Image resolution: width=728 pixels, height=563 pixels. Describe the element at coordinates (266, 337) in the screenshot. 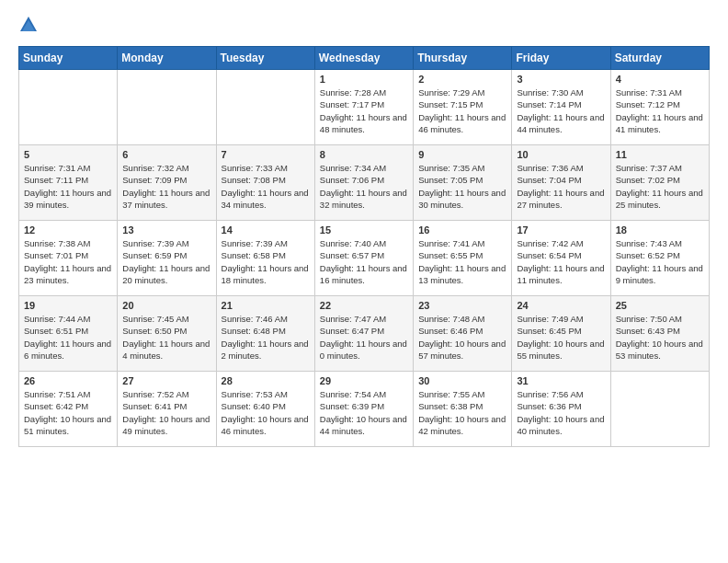

I see `day-info: Sunrise: 7:46 AM Sunset: 6:48 PM Dayligh…` at that location.